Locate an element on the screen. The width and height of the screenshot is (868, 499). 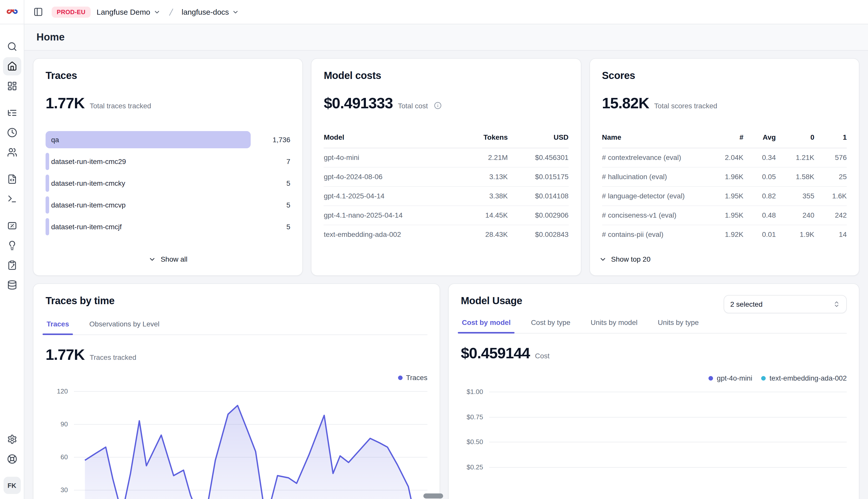
sidebar-item-users is located at coordinates (12, 152).